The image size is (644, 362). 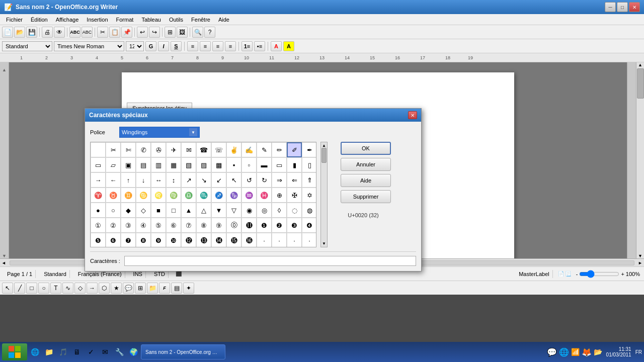 I want to click on char-cell: ■, so click(x=158, y=210).